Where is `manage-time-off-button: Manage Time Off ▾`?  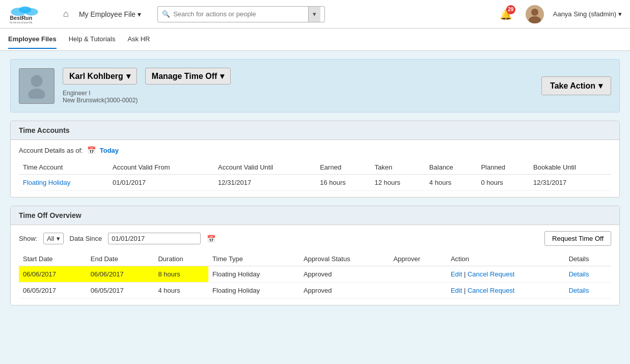
manage-time-off-button: Manage Time Off ▾ is located at coordinates (188, 76).